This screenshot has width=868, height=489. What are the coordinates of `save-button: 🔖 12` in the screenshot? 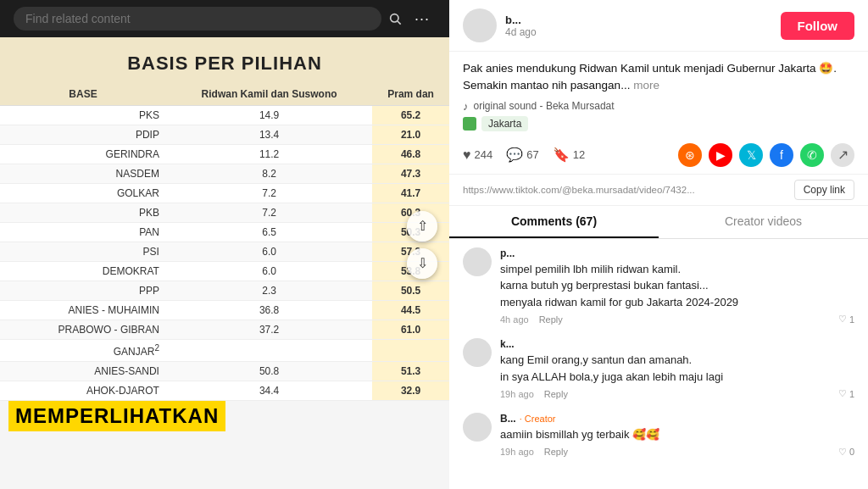 It's located at (569, 154).